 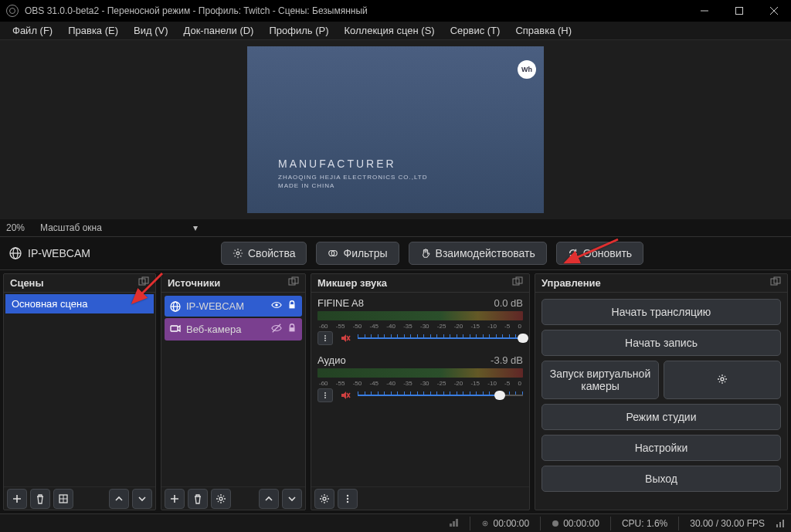 What do you see at coordinates (357, 253) in the screenshot?
I see `filters-button: Фильтры` at bounding box center [357, 253].